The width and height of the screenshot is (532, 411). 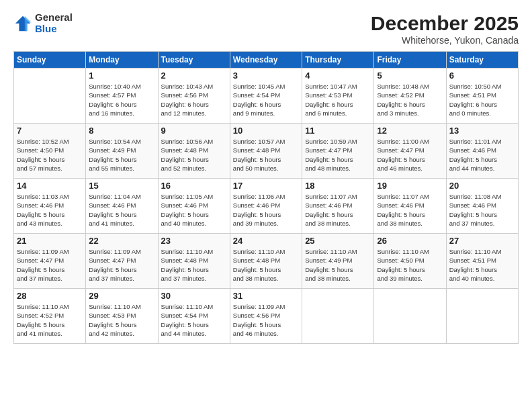 What do you see at coordinates (410, 99) in the screenshot?
I see `day-info: Sunrise: 10:48 AMSunset: 4:52 PMDaylight…` at bounding box center [410, 99].